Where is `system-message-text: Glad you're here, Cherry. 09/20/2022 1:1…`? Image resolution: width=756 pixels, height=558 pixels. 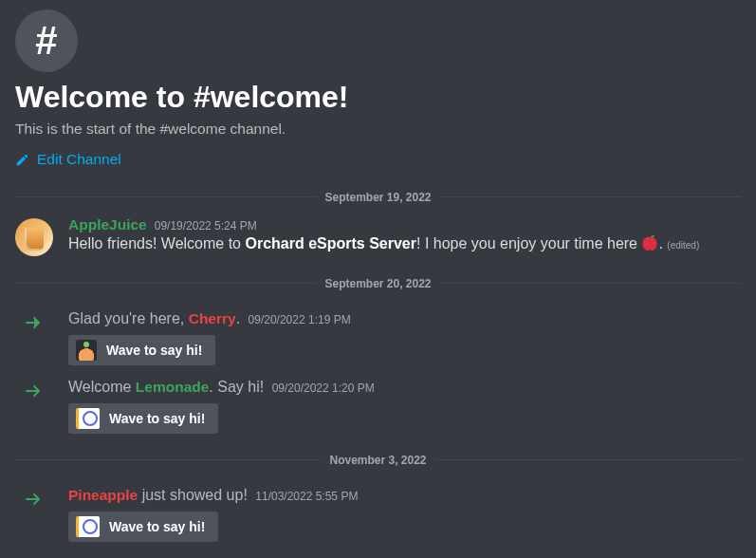
system-message-text: Glad you're here, Cherry. 09/20/2022 1:1… is located at coordinates (404, 319).